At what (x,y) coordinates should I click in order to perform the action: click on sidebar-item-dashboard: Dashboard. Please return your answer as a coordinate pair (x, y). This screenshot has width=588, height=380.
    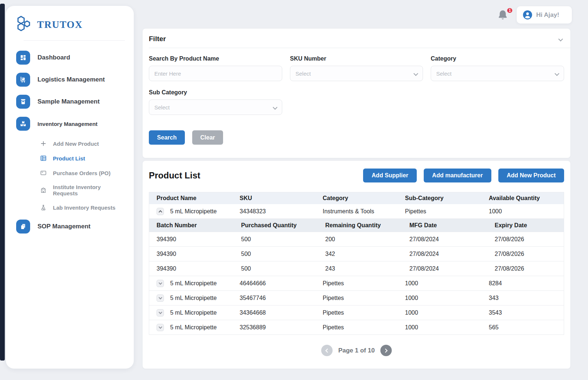
    Looking at the image, I should click on (70, 58).